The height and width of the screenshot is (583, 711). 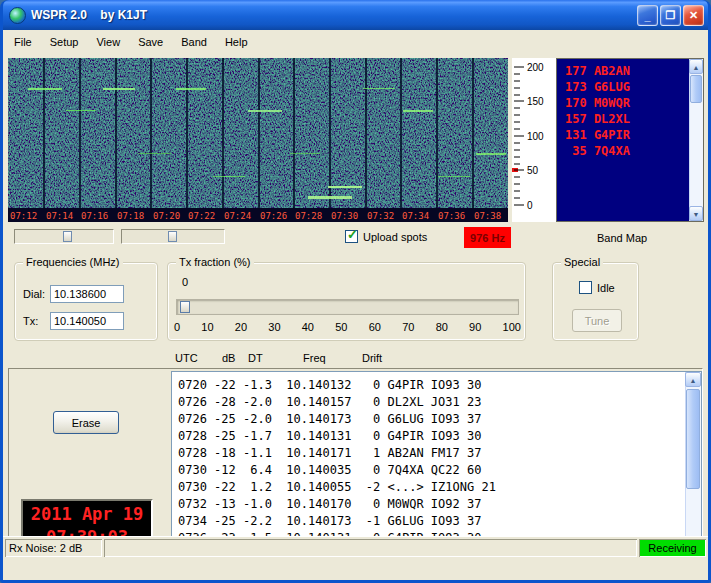 I want to click on idle-control: Idle, so click(x=597, y=288).